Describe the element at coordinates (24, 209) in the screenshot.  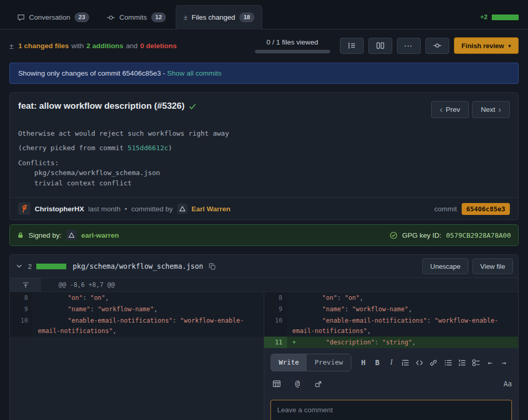
I see `author-avatar` at that location.